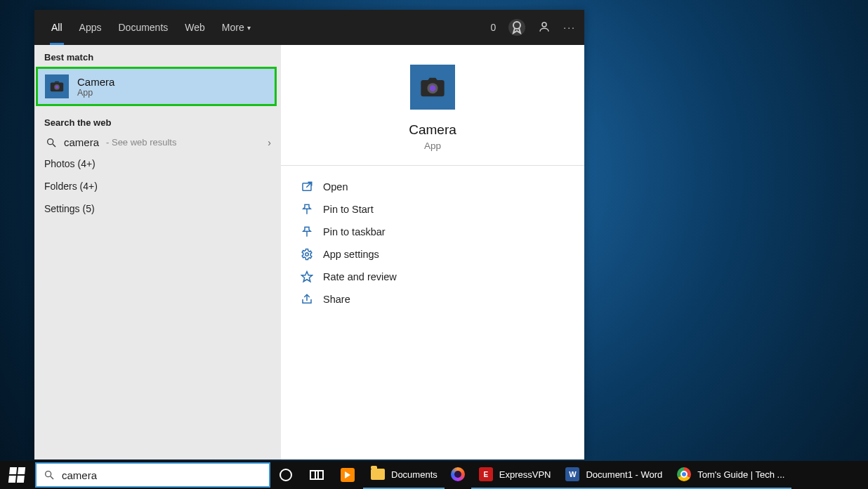 Image resolution: width=868 pixels, height=489 pixels. I want to click on star-icon, so click(307, 277).